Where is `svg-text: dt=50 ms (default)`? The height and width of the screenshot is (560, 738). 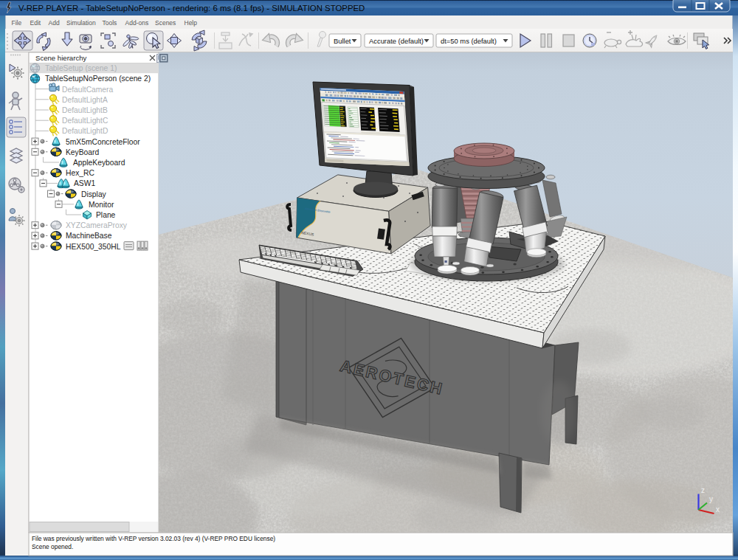 svg-text: dt=50 ms (default) is located at coordinates (469, 41).